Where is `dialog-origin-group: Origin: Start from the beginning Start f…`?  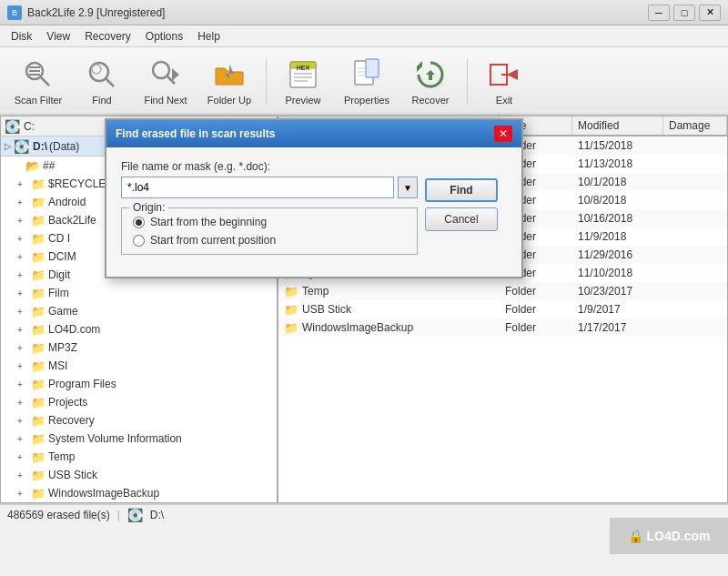 dialog-origin-group: Origin: Start from the beginning Start f… is located at coordinates (269, 231).